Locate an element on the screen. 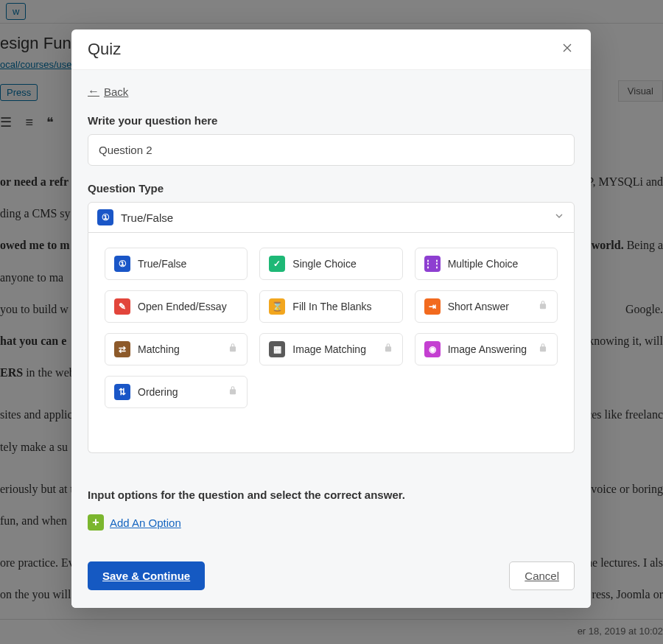  type-card-image-answering: ◉Image Answering is located at coordinates (486, 349).